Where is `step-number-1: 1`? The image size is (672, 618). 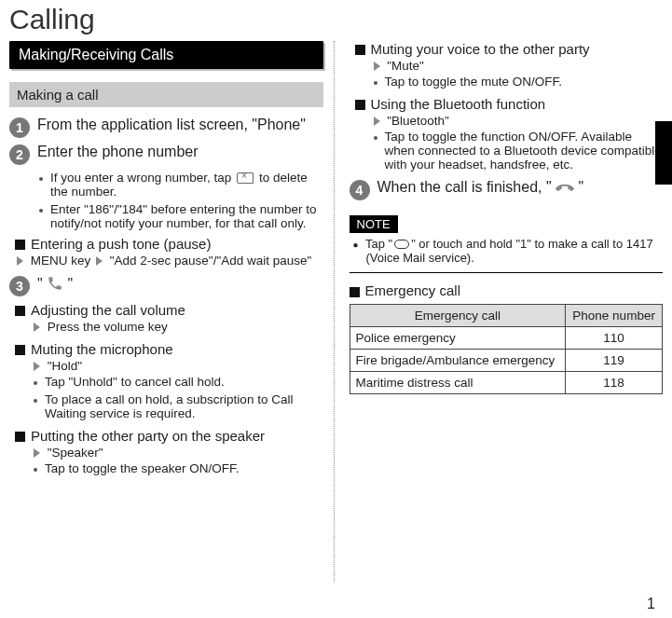
step-number-1: 1 is located at coordinates (20, 128).